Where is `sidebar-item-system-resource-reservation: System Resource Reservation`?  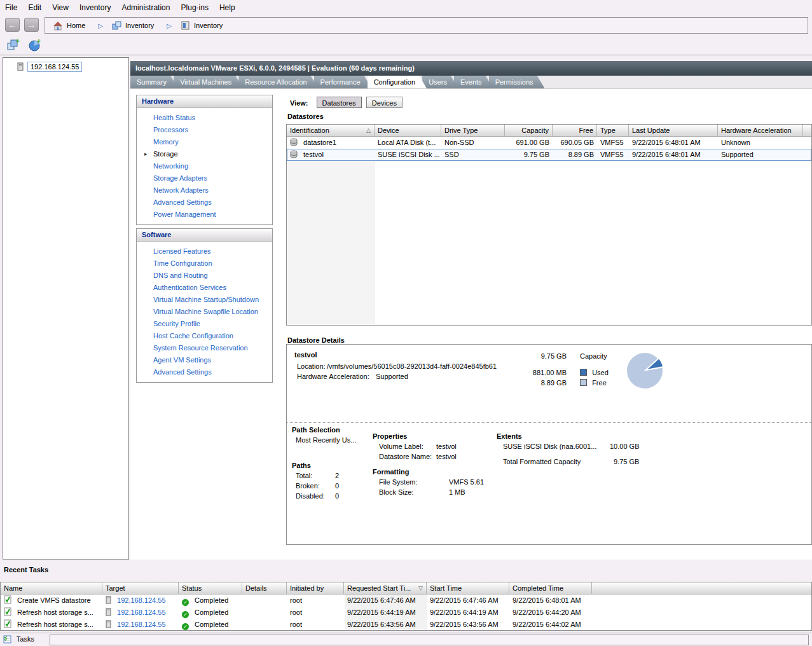
sidebar-item-system-resource-reservation: System Resource Reservation is located at coordinates (201, 348).